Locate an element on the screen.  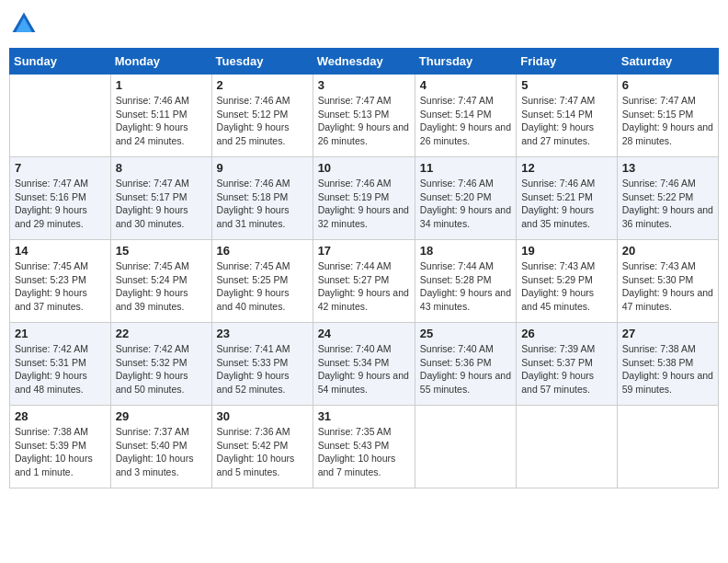
calendar-cell: 27Sunrise: 7:38 AMSunset: 5:38 PMDayligh… is located at coordinates (667, 364).